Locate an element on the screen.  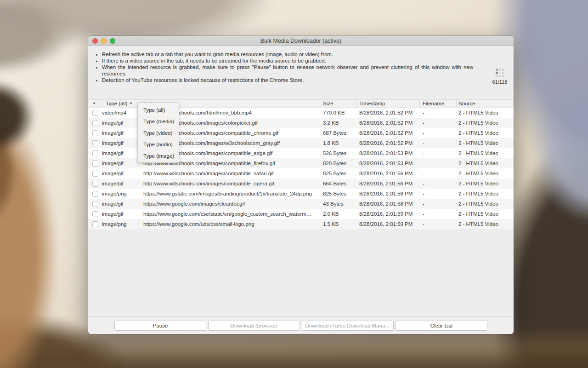
dropdown-item: Type (audio) is located at coordinates (158, 144).